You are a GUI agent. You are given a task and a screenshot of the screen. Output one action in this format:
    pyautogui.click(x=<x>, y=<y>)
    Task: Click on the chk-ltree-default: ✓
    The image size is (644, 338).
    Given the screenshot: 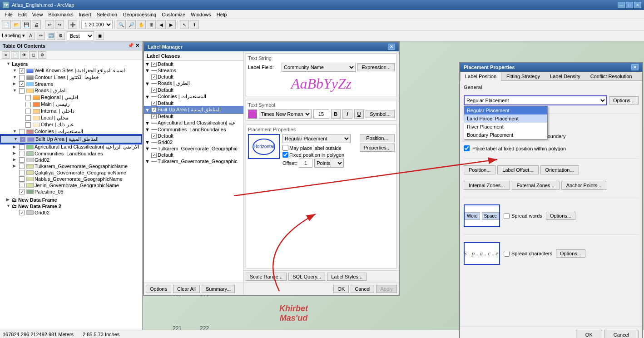 What is the action you would take?
    pyautogui.click(x=154, y=65)
    